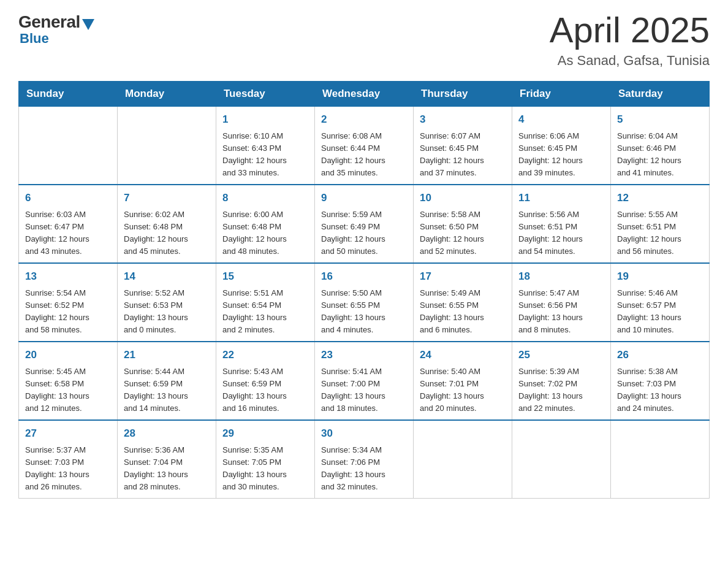  What do you see at coordinates (167, 233) in the screenshot?
I see `day-info: Sunrise: 6:02 AM Sunset: 6:48 PM Dayligh…` at bounding box center [167, 233].